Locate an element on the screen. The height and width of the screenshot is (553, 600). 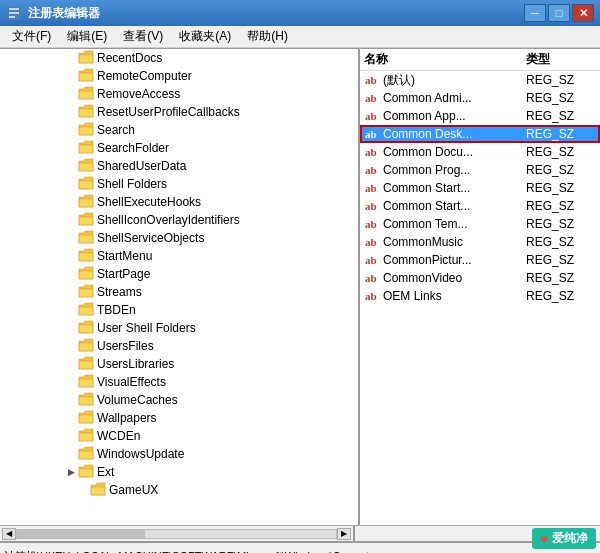
tree-item: ShellExecuteHooks is located at coordinates (179, 202).